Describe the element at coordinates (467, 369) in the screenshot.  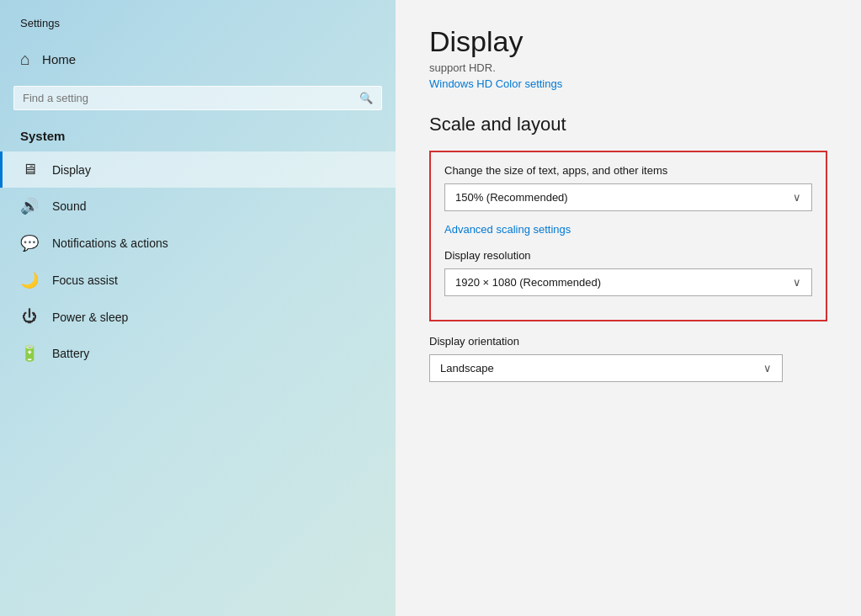
I see `orientation-value: Landscape` at that location.